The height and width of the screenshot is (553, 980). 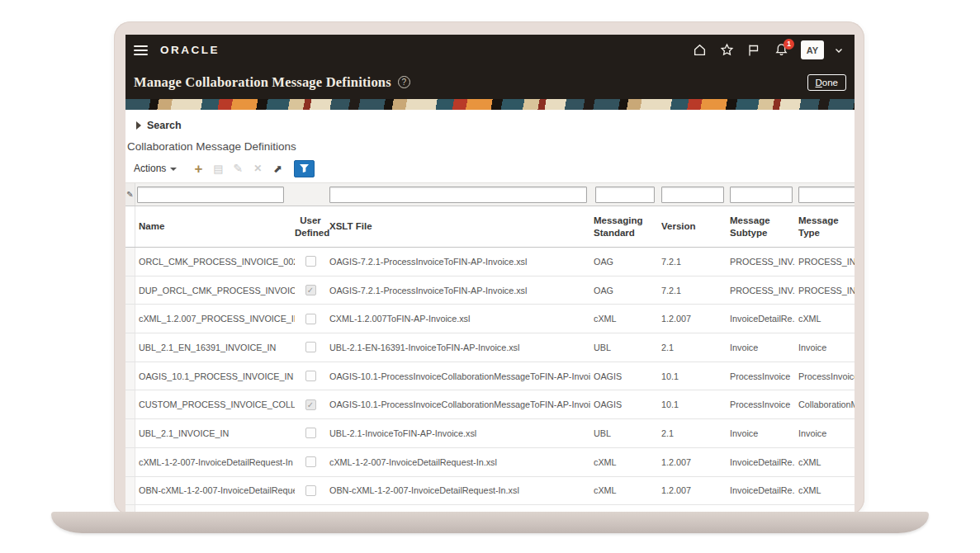 What do you see at coordinates (490, 522) in the screenshot?
I see `laptop-base` at bounding box center [490, 522].